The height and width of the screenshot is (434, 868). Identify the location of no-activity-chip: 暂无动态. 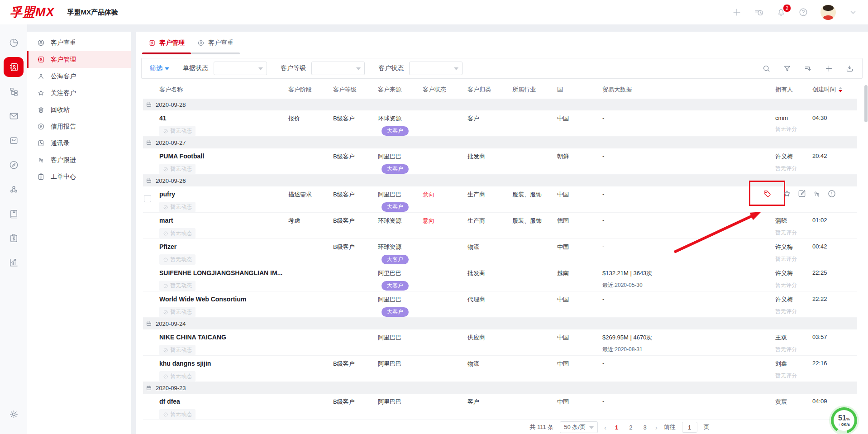
(177, 234).